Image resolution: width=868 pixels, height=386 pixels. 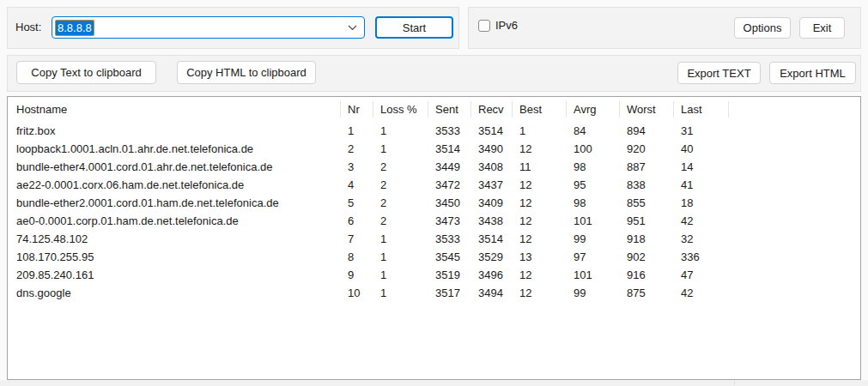 What do you see at coordinates (507, 26) in the screenshot?
I see `ipv6-label: IPv6` at bounding box center [507, 26].